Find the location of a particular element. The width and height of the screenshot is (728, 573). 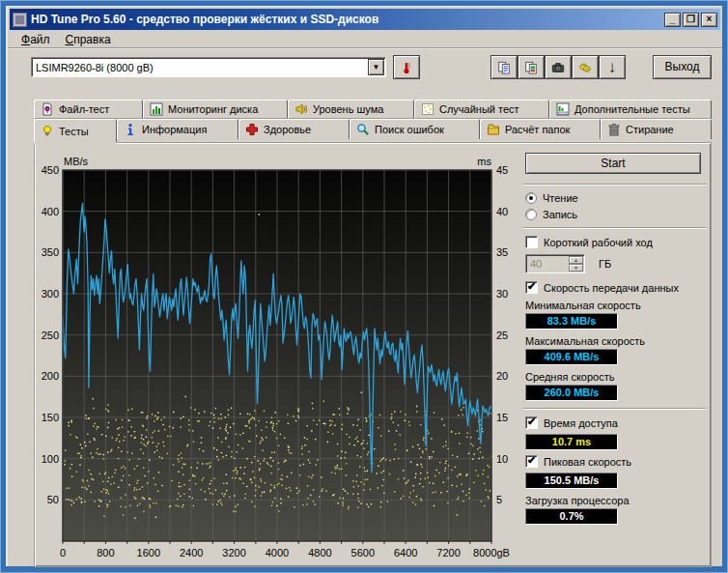

transfer-rate-row: ✔ Скорость передачи данных is located at coordinates (616, 288).